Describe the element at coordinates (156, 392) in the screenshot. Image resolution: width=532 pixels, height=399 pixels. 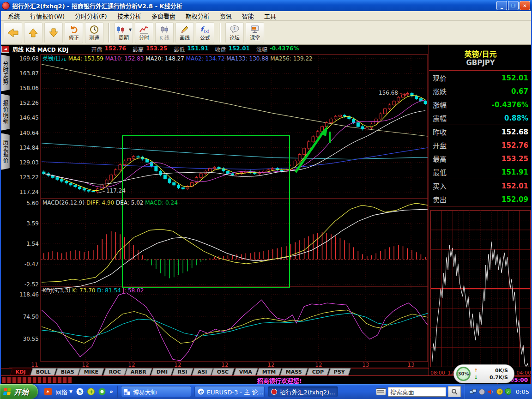
I see `task-button-0: 博易大师` at that location.